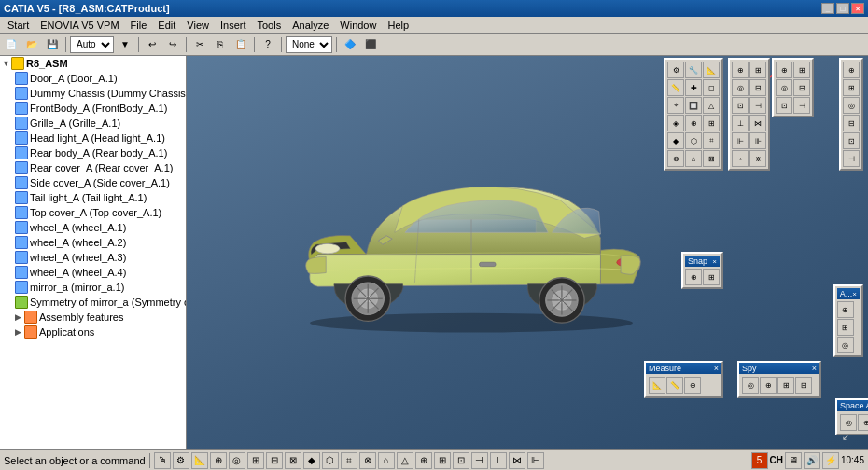 Image resolution: width=868 pixels, height=470 pixels. What do you see at coordinates (93, 183) in the screenshot?
I see `tree-item-sidecover: Side cover_A (Side cover_A.1)` at bounding box center [93, 183].